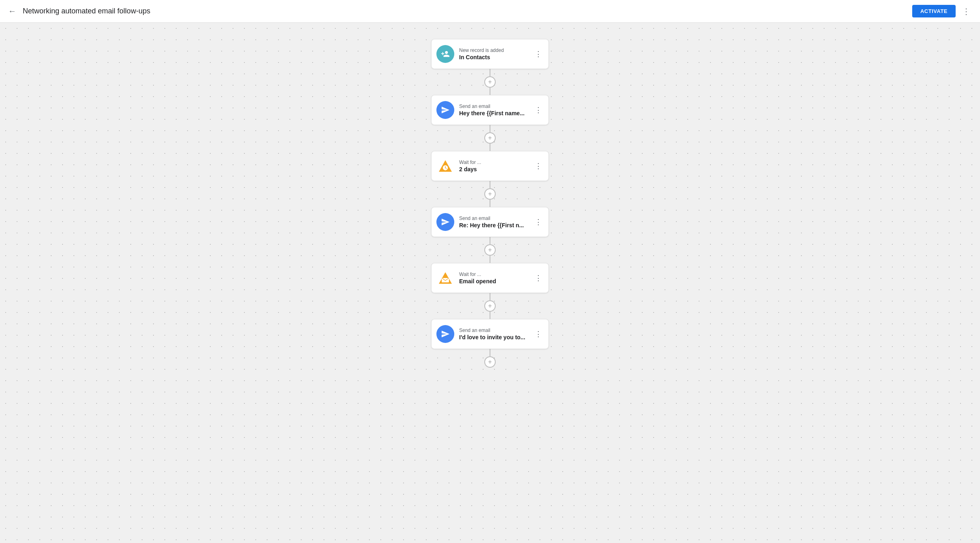  What do you see at coordinates (494, 54) in the screenshot?
I see `card-content-trigger: New record is added In Contacts` at bounding box center [494, 54].